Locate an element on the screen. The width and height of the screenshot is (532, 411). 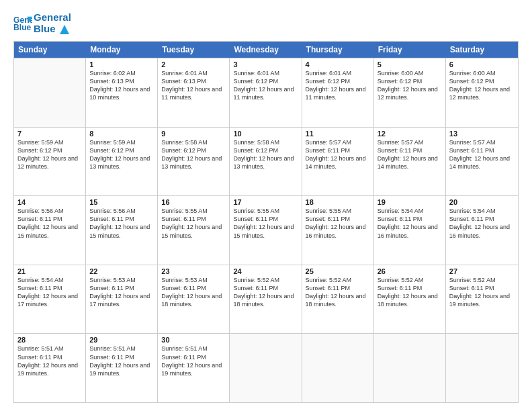
calendar-header: SundayMondayTuesdayWednesdayThursdayFrid… is located at coordinates (266, 50).